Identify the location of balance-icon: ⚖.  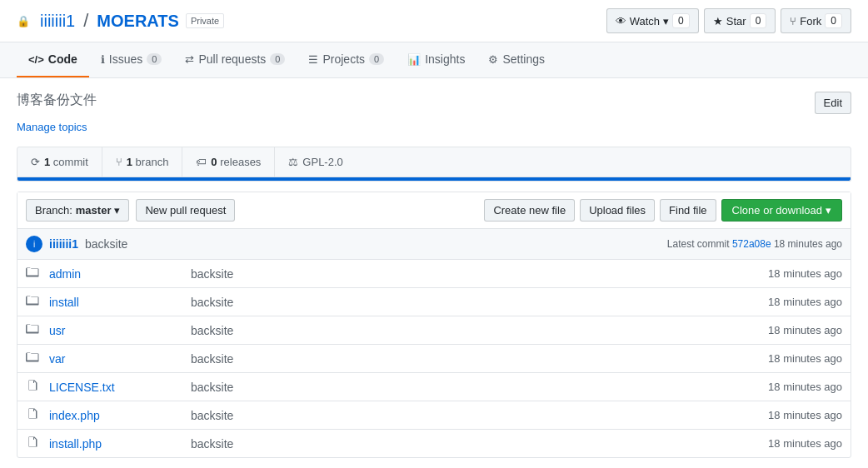
(293, 162).